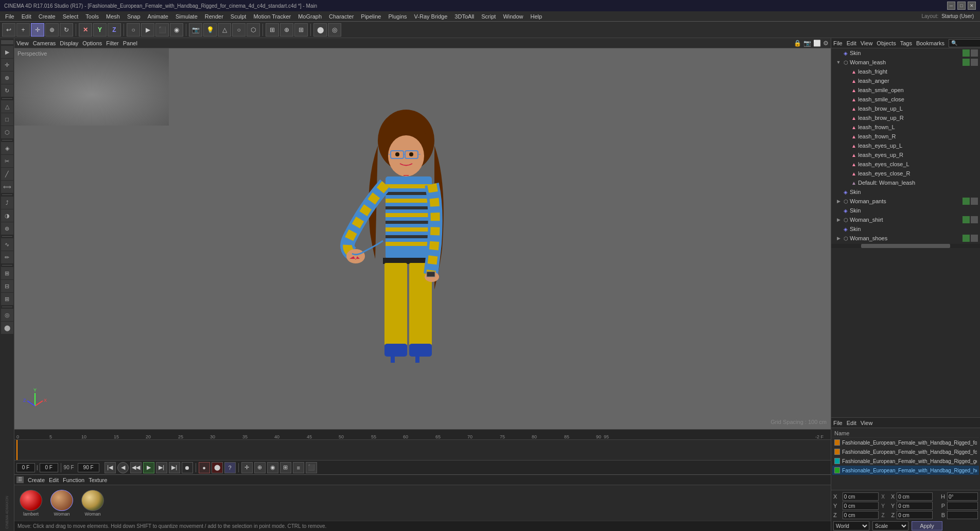 Image resolution: width=980 pixels, height=531 pixels. What do you see at coordinates (906, 210) in the screenshot?
I see `tree-skin-3: ◈ Skin` at bounding box center [906, 210].